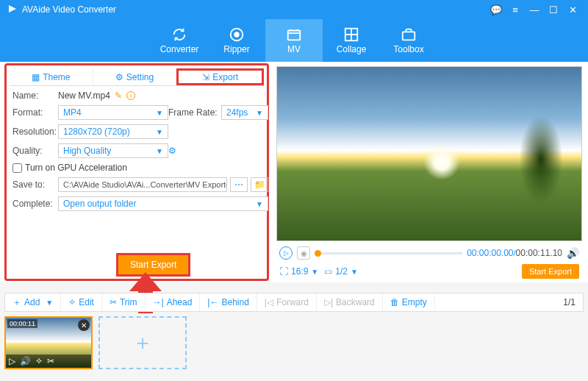  I want to click on app-logo-icon, so click(12, 10).